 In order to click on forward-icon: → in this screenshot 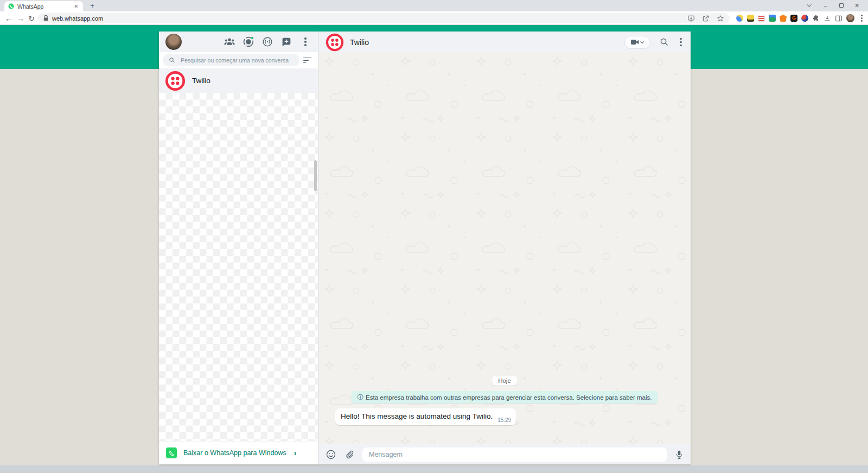, I will do `click(21, 18)`.